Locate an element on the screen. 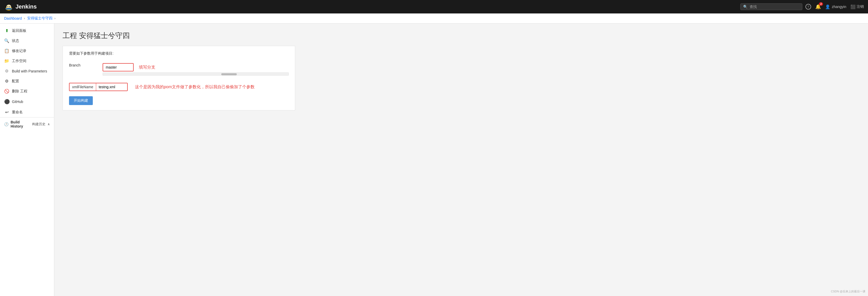  jenkins-logo: Jenkins is located at coordinates (20, 7).